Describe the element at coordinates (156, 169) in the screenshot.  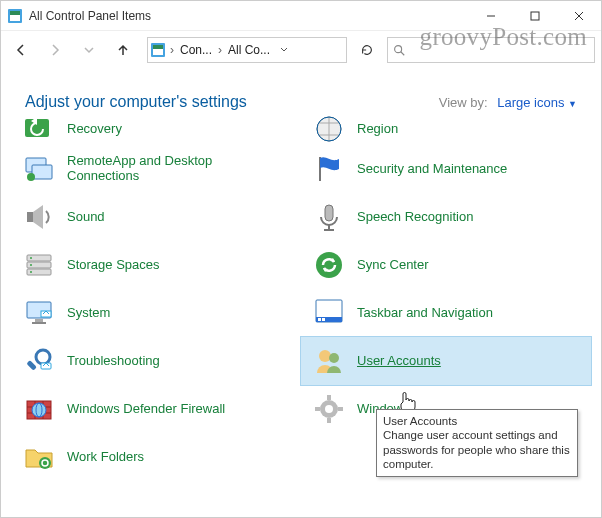
I see `item-remoteapp: RemoteApp and Desktop Connections` at that location.